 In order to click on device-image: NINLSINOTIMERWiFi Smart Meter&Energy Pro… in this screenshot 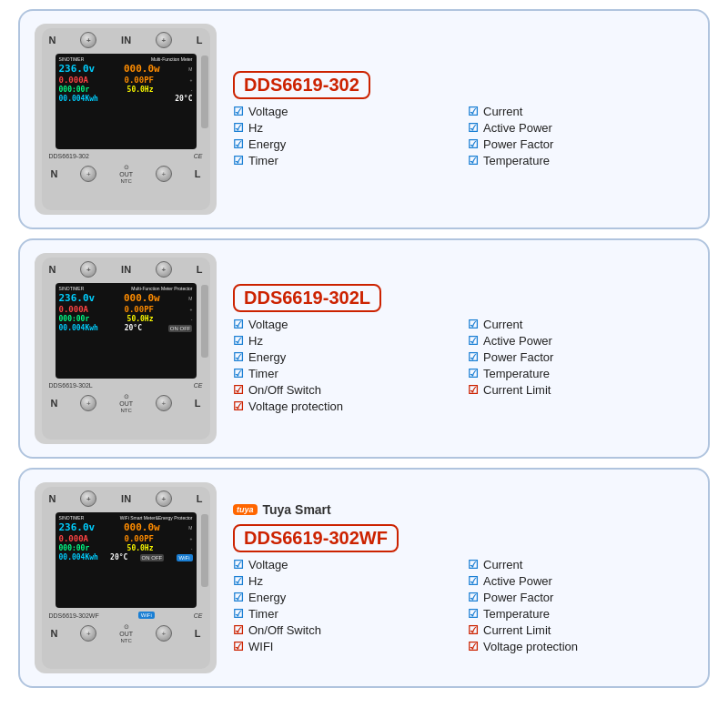, I will do `click(126, 578)`.